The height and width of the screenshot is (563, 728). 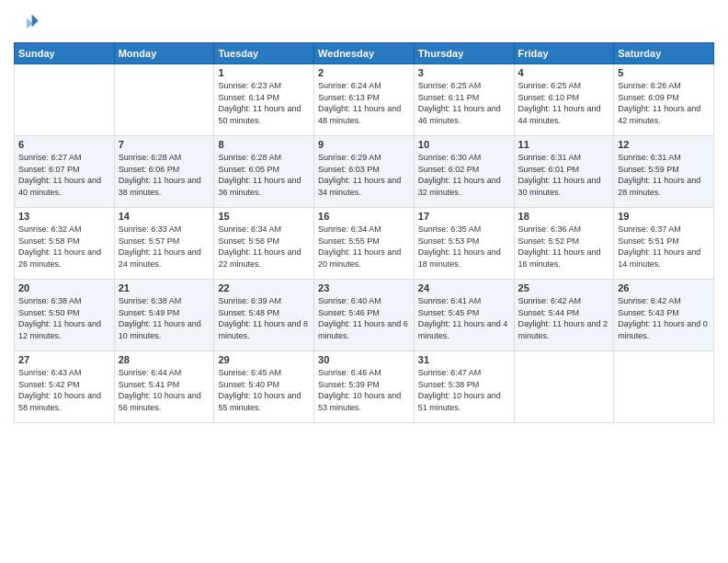 I want to click on logo-icon, so click(x=27, y=22).